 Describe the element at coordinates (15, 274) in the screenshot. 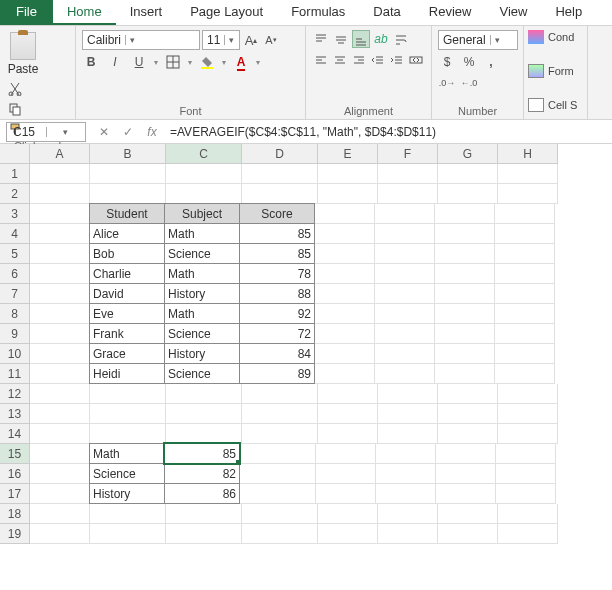

I see `row-header: 6` at that location.